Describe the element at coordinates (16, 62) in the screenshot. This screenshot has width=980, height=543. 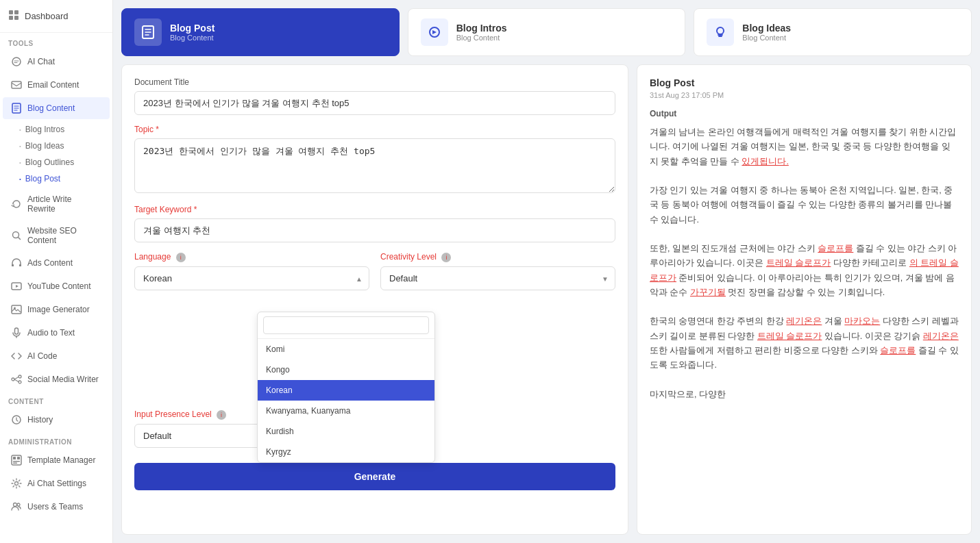
I see `chat-icon` at that location.